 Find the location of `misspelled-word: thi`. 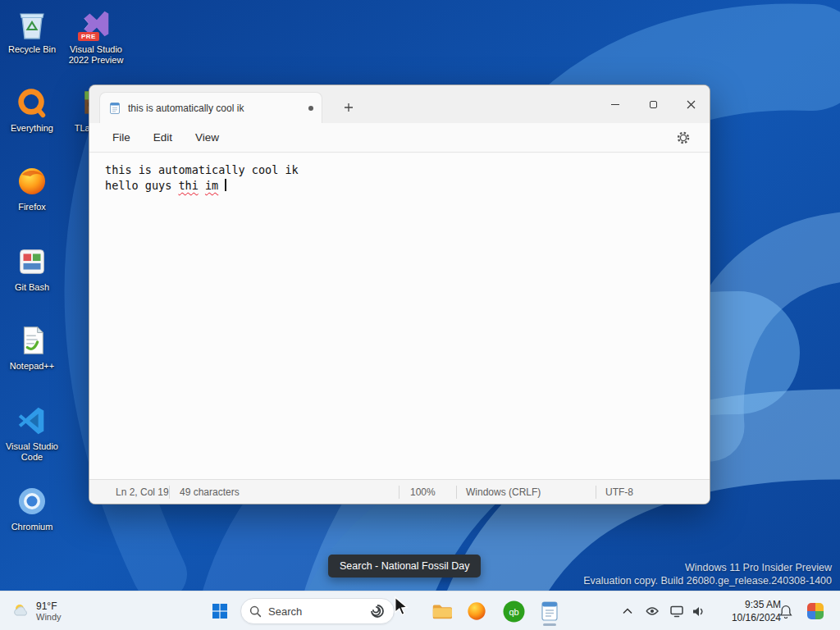

misspelled-word: thi is located at coordinates (188, 185).